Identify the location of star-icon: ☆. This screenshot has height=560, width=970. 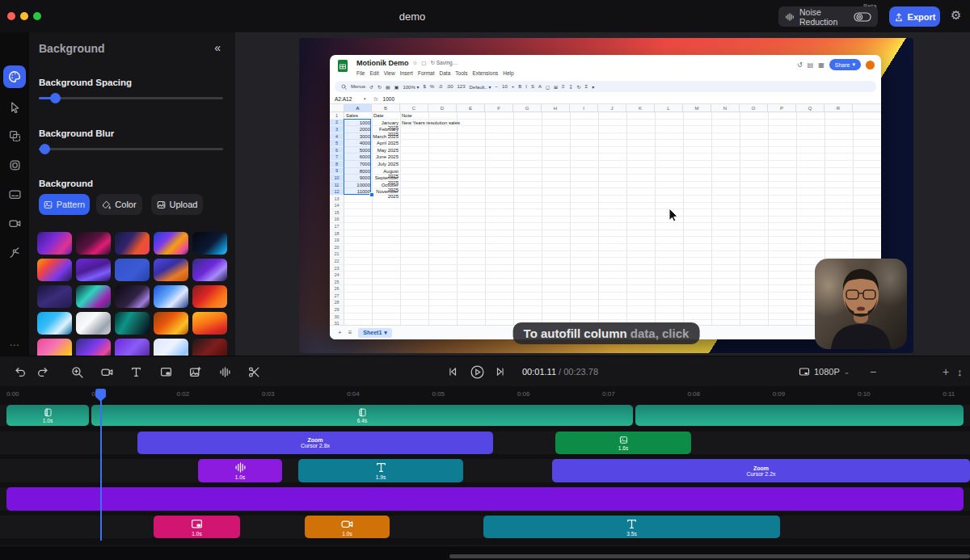
(415, 63).